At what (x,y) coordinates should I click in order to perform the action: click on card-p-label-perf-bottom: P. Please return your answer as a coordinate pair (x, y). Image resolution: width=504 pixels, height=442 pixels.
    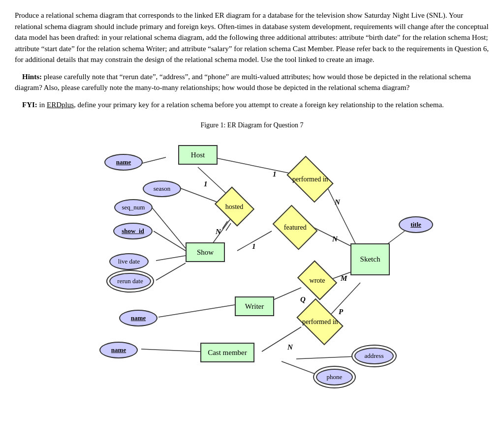
    Looking at the image, I should click on (341, 312).